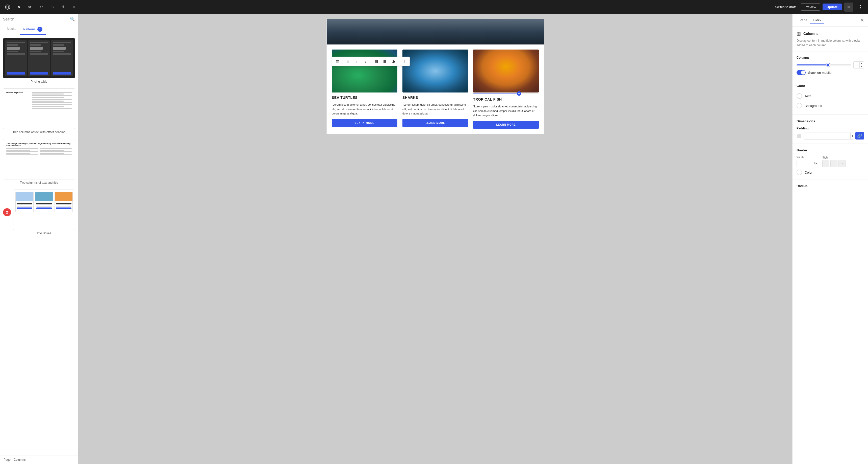  What do you see at coordinates (19, 7) in the screenshot?
I see `close-icon: ✕` at bounding box center [19, 7].